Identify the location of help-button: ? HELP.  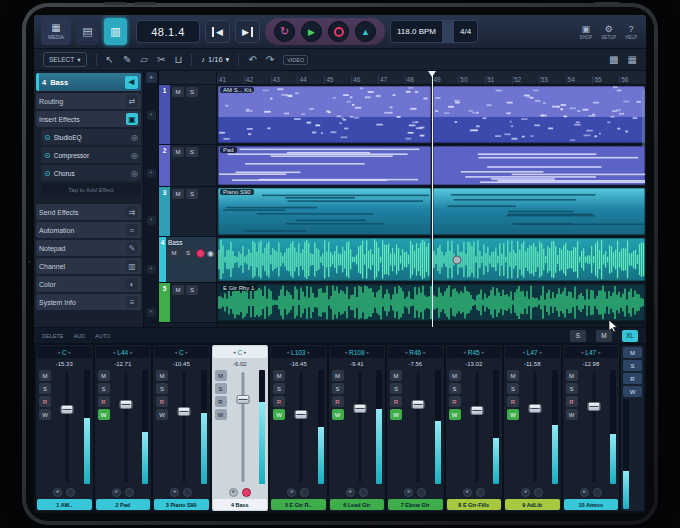
(631, 32).